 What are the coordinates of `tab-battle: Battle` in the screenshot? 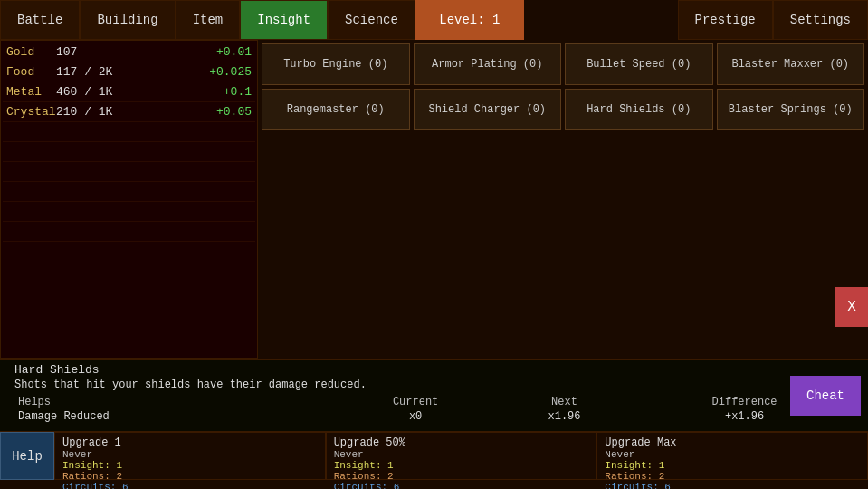 It's located at (40, 20).